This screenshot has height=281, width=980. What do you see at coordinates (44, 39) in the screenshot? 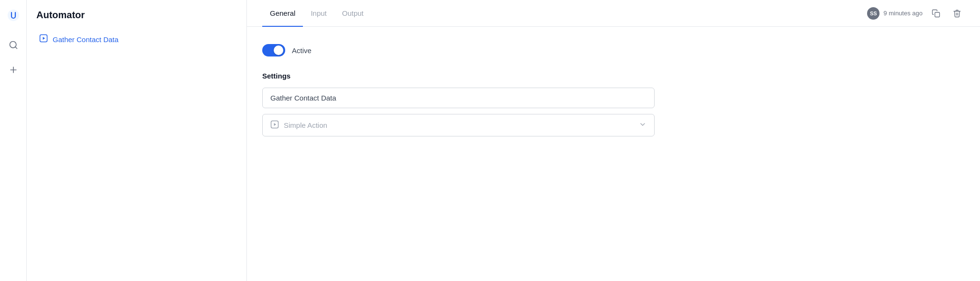
I see `play-icon` at bounding box center [44, 39].